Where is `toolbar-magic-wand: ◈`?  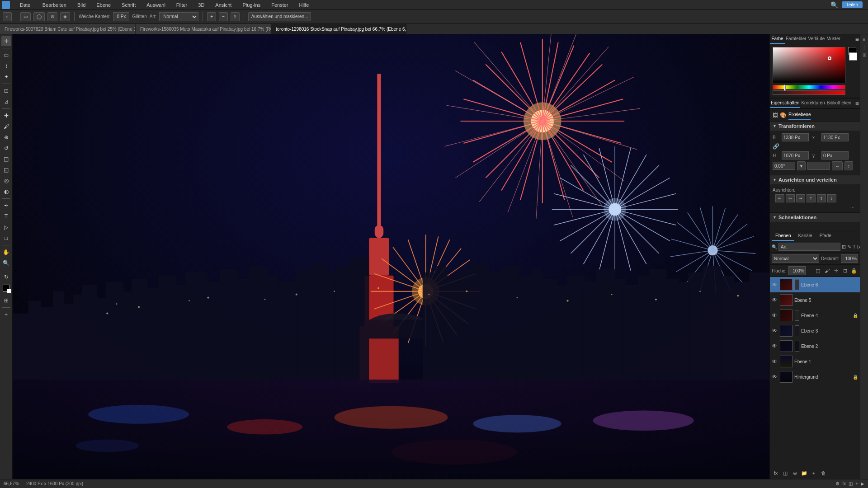
toolbar-magic-wand: ◈ is located at coordinates (65, 17).